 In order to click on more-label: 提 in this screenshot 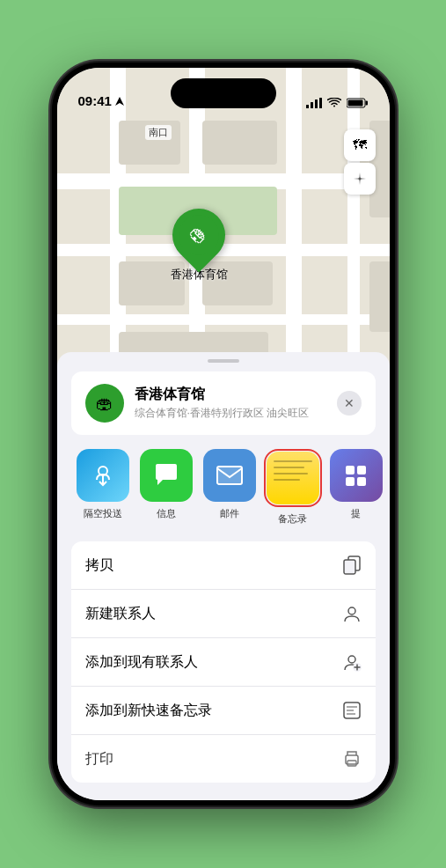, I will do `click(355, 514)`.